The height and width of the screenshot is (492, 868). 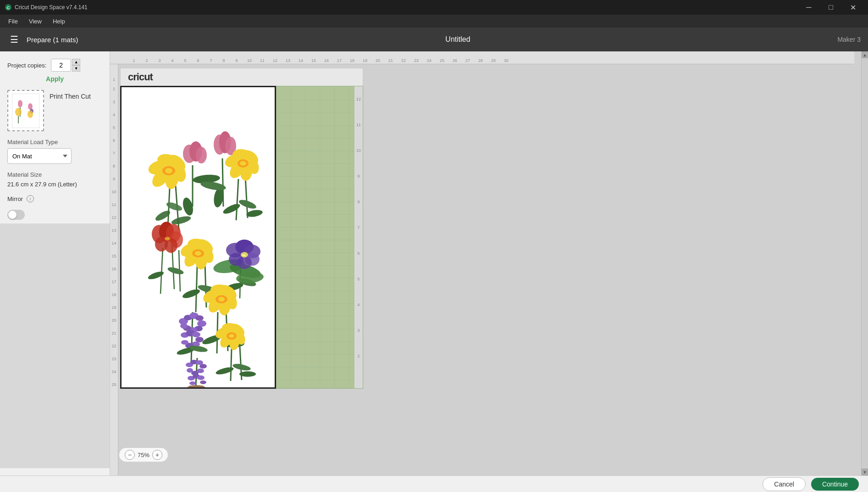 I want to click on h-tick: 15, so click(x=314, y=61).